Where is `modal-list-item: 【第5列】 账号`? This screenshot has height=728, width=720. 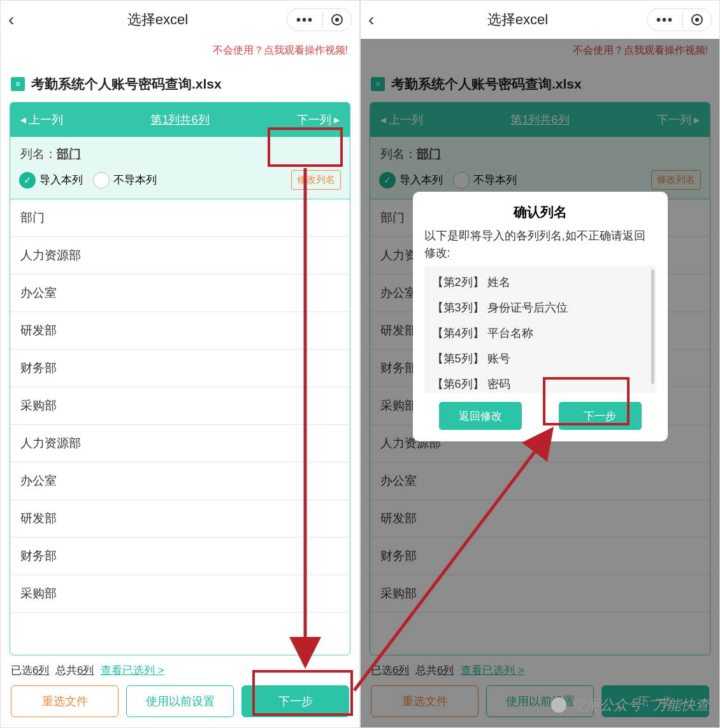
modal-list-item: 【第5列】 账号 is located at coordinates (540, 359).